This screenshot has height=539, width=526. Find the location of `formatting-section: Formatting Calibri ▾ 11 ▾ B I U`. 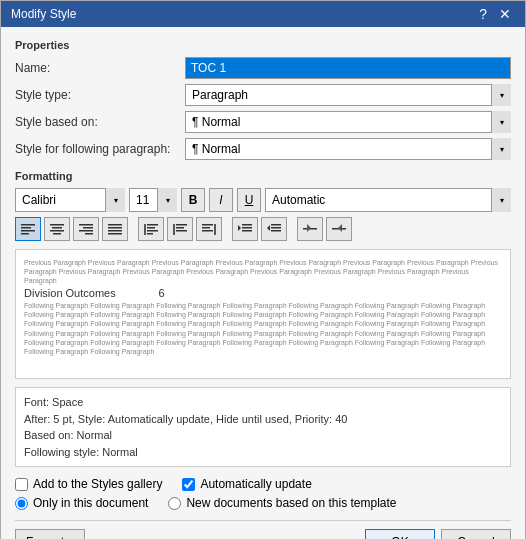

formatting-section: Formatting Calibri ▾ 11 ▾ B I U is located at coordinates (263, 206).